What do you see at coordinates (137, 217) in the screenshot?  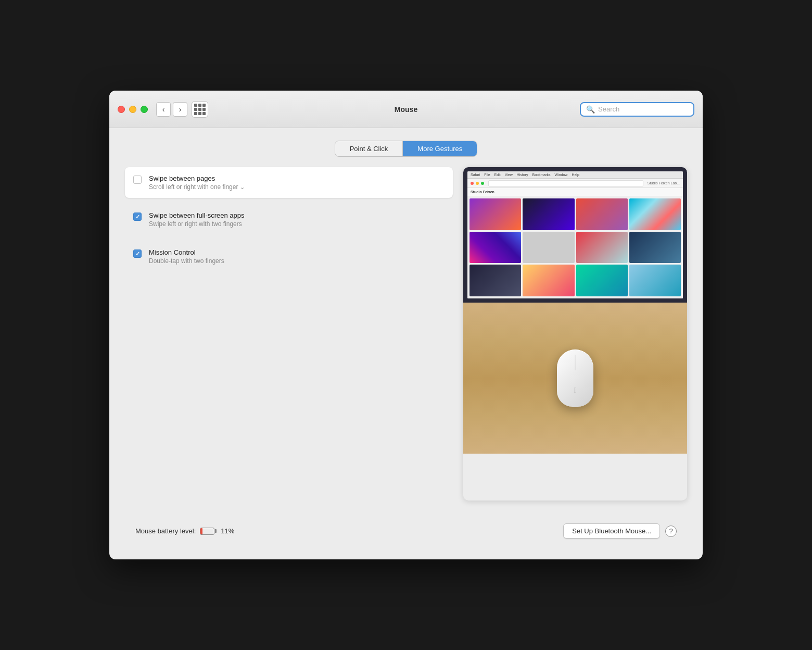 I see `checkbox-swipe-apps: ✓` at bounding box center [137, 217].